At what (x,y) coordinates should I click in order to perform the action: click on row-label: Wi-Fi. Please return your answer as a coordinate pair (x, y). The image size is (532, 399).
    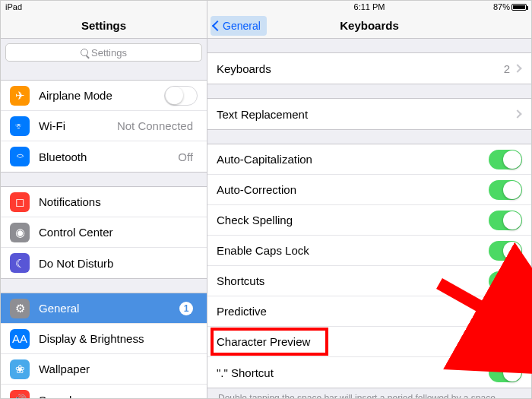
    Looking at the image, I should click on (78, 126).